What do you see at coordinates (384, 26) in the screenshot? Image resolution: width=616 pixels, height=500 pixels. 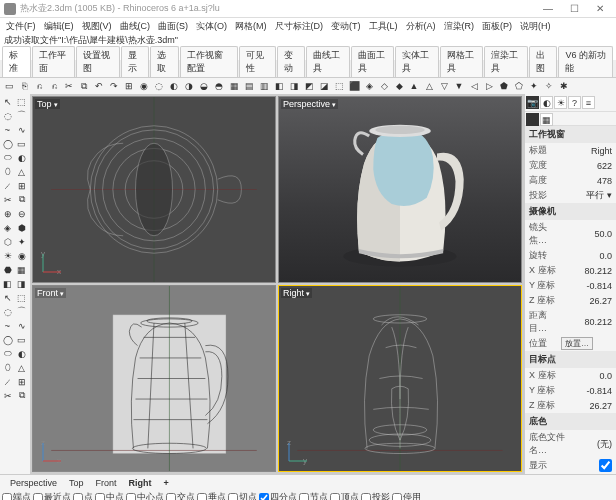 I see `menu-item-9: 工具(L)` at bounding box center [384, 26].